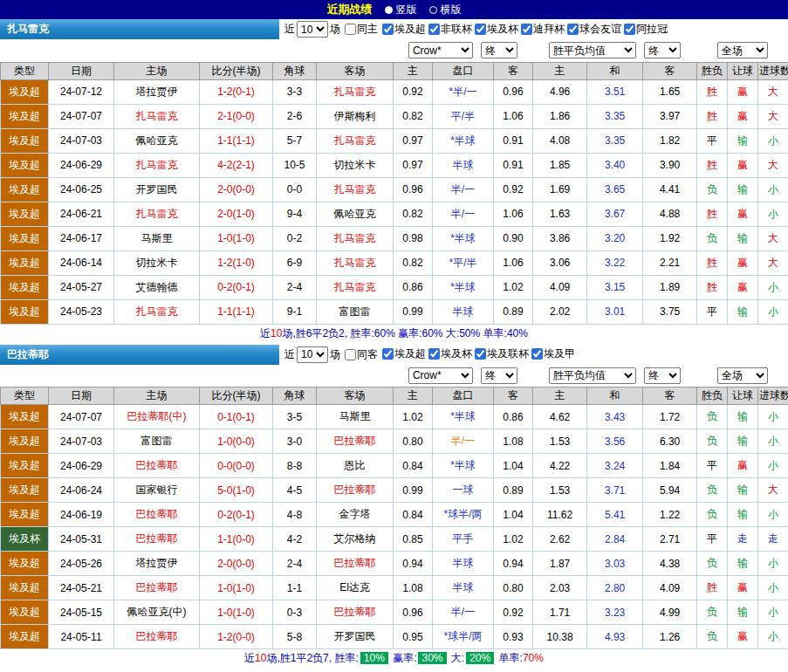 This screenshot has height=672, width=788. What do you see at coordinates (594, 30) in the screenshot?
I see `league-filter: 球会友谊` at bounding box center [594, 30].